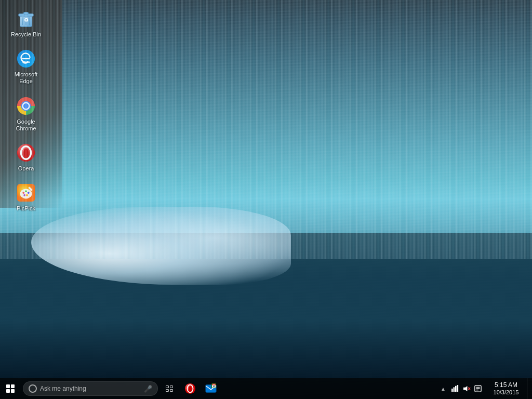 The height and width of the screenshot is (399, 532). I want to click on tray-icons, so click(467, 389).